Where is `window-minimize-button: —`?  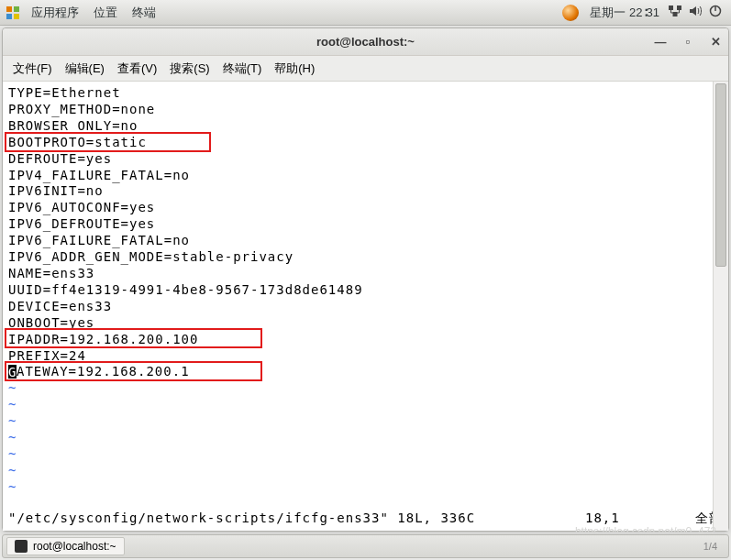
window-minimize-button: — is located at coordinates (660, 42).